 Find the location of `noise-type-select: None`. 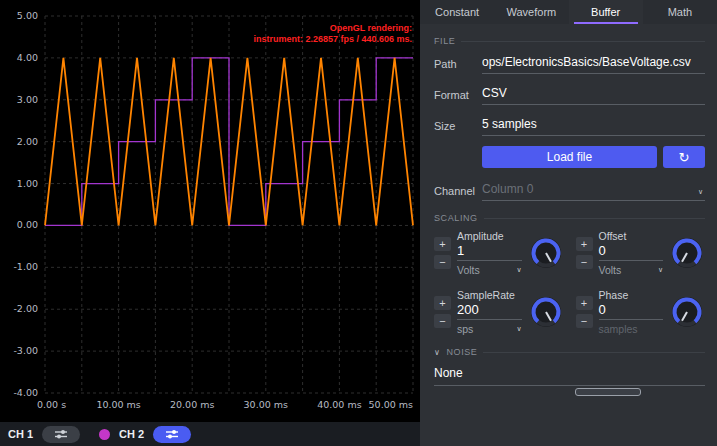

noise-type-select: None is located at coordinates (570, 375).